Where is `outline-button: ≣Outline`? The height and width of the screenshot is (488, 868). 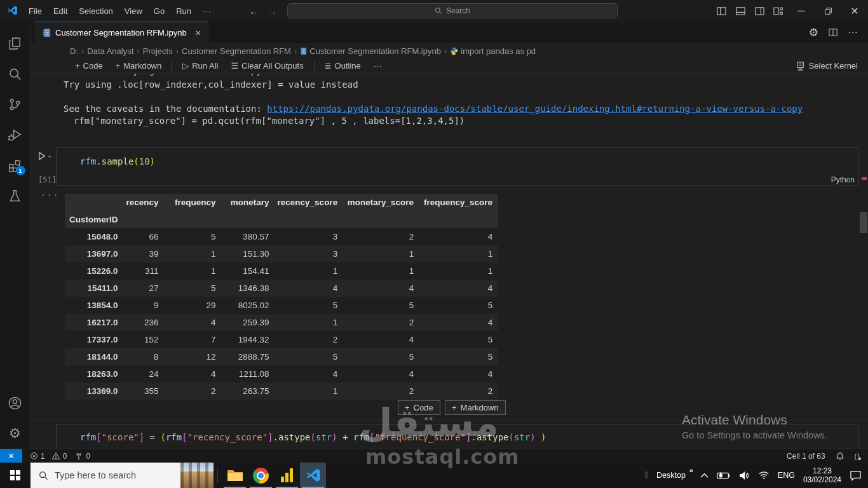 outline-button: ≣Outline is located at coordinates (343, 66).